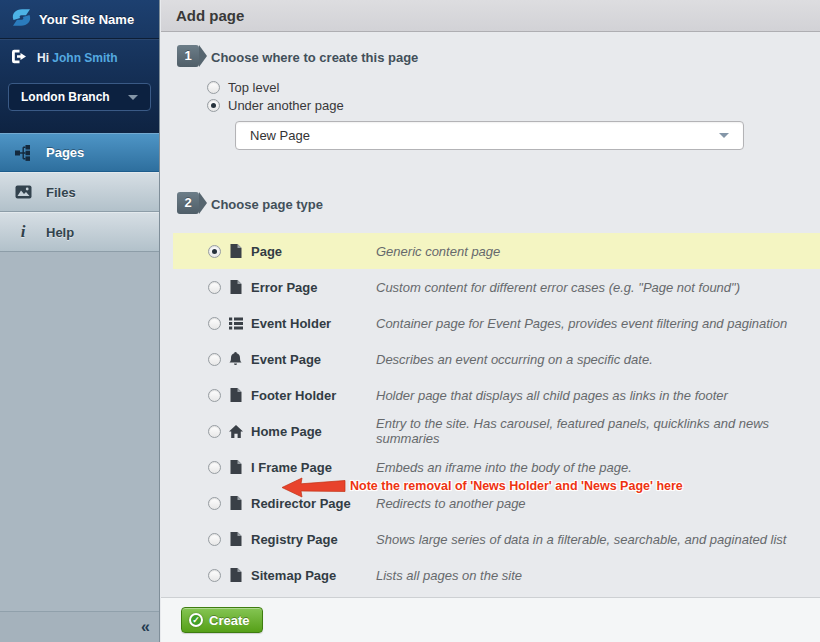  Describe the element at coordinates (490, 136) in the screenshot. I see `parent-page-dropdown: New Page` at that location.